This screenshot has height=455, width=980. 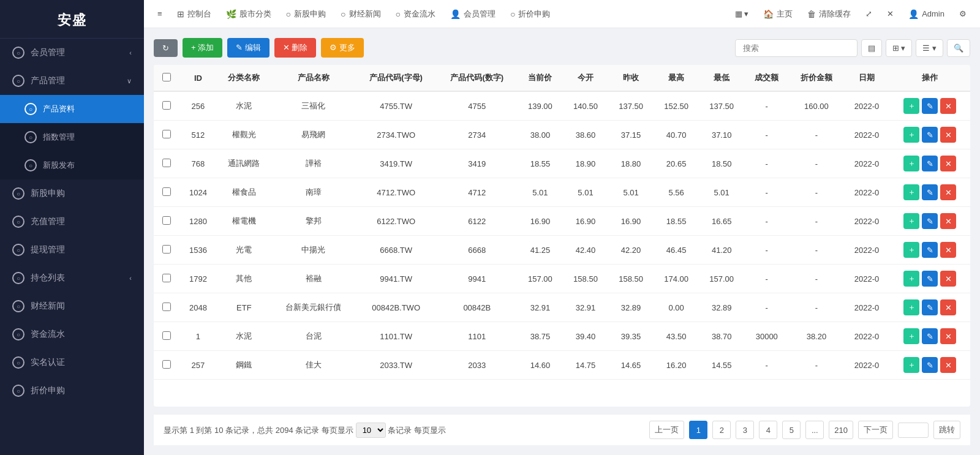 What do you see at coordinates (947, 430) in the screenshot?
I see `page-jump-btn: 跳转` at bounding box center [947, 430].